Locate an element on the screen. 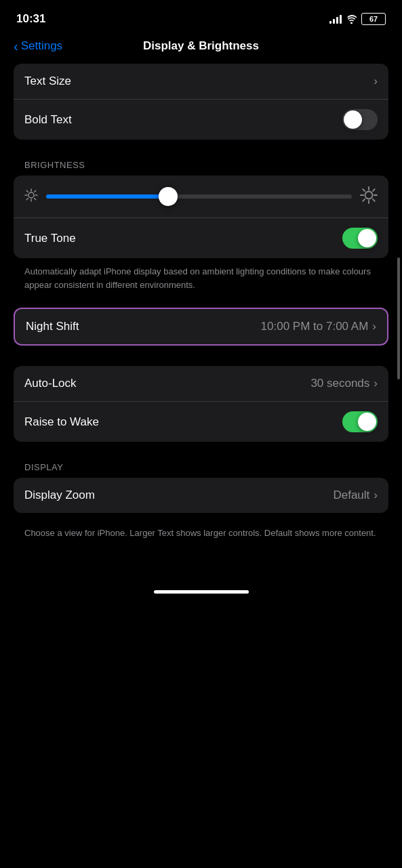  true-tone-toggle-thumb is located at coordinates (367, 239).